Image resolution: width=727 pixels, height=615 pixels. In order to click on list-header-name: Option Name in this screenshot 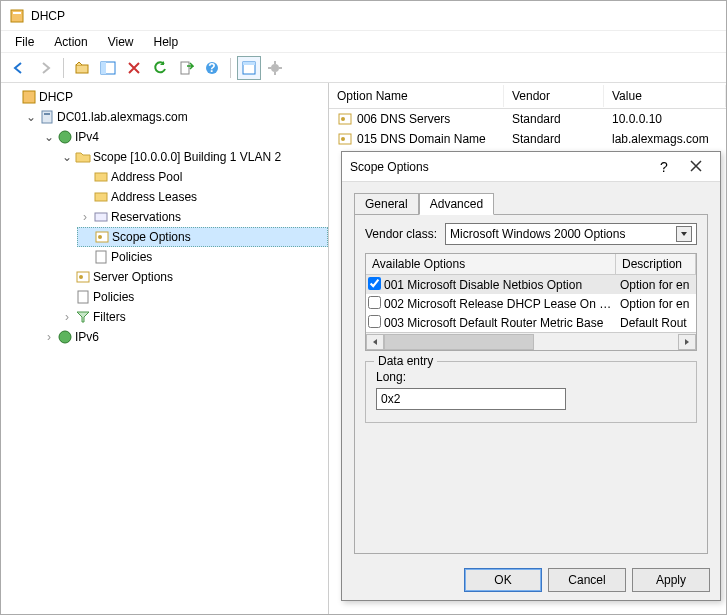, I will do `click(416, 96)`.